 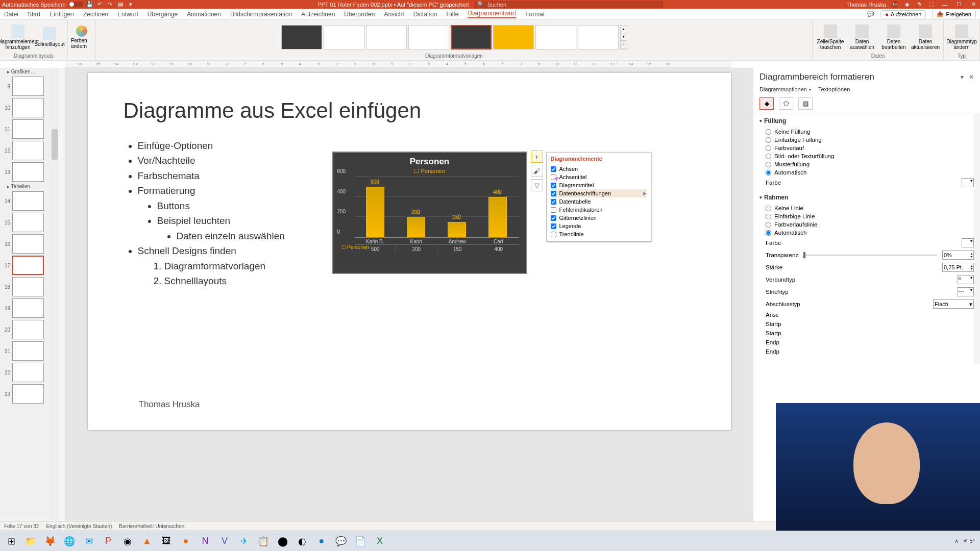 What do you see at coordinates (599, 218) in the screenshot?
I see `flyout-item-gitternetzlinien: Gitternetzlinien` at bounding box center [599, 218].